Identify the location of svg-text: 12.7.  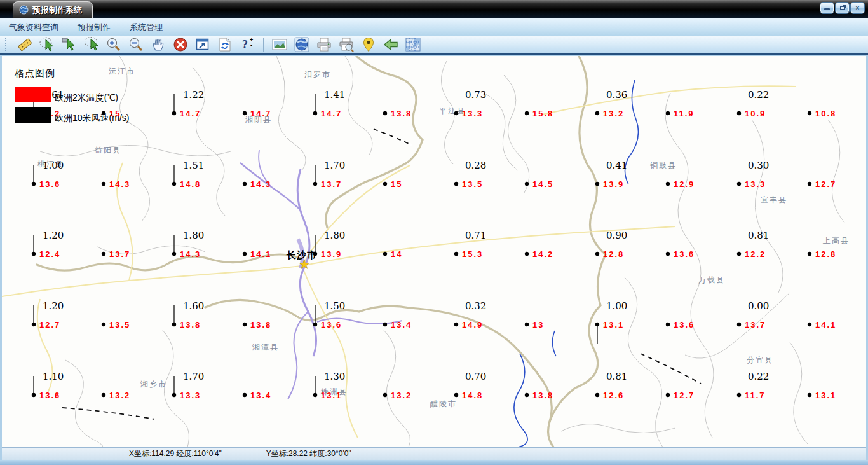
(826, 184).